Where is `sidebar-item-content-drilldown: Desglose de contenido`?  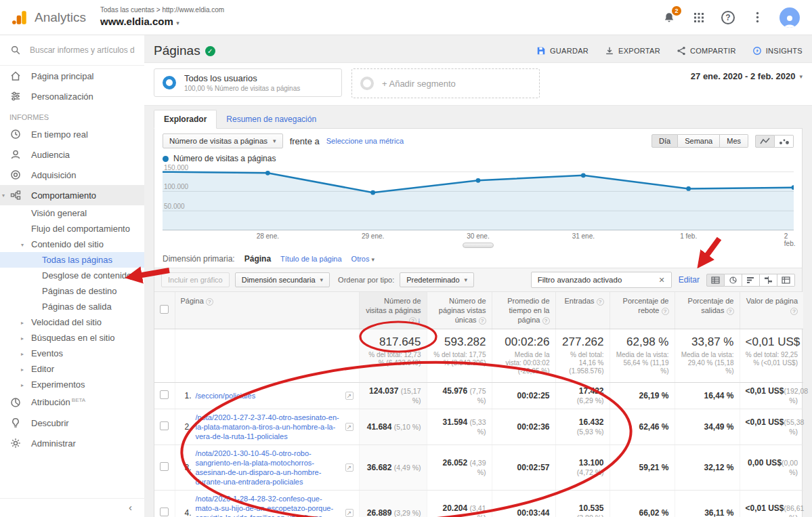
sidebar-item-content-drilldown: Desglose de contenido is located at coordinates (72, 275).